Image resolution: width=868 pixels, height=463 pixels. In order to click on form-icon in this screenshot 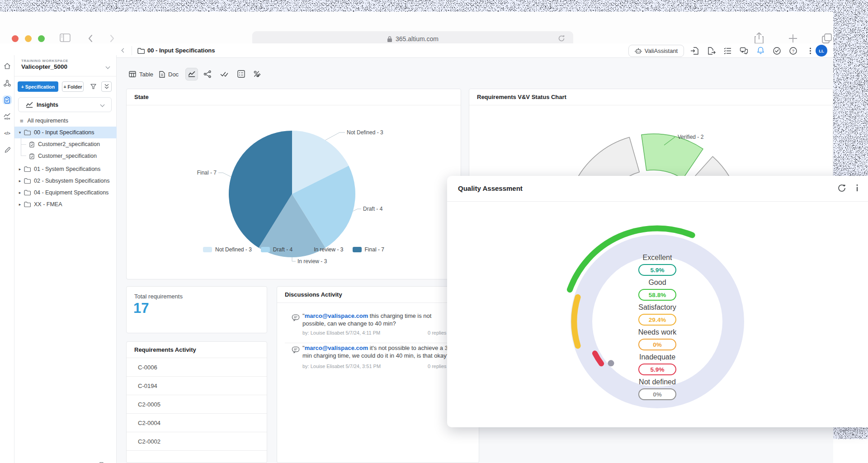, I will do `click(241, 74)`.